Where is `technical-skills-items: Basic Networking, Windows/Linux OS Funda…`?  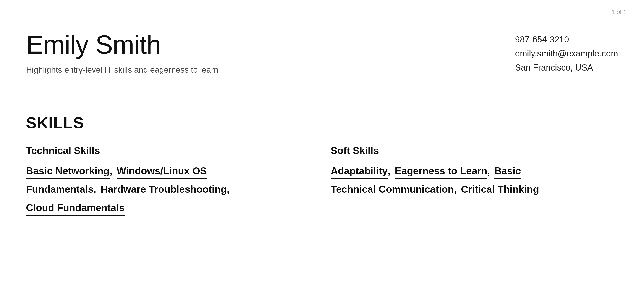
technical-skills-items: Basic Networking, Windows/Linux OS Funda… is located at coordinates (170, 193).